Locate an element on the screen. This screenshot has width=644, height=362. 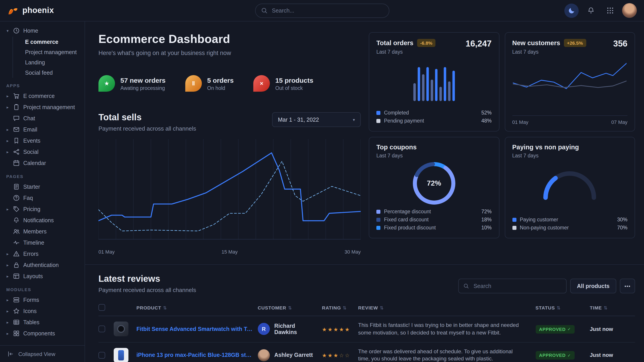
product-link: iPhone 13 pro max-Pacific Blue-128GB sto… is located at coordinates (196, 355).